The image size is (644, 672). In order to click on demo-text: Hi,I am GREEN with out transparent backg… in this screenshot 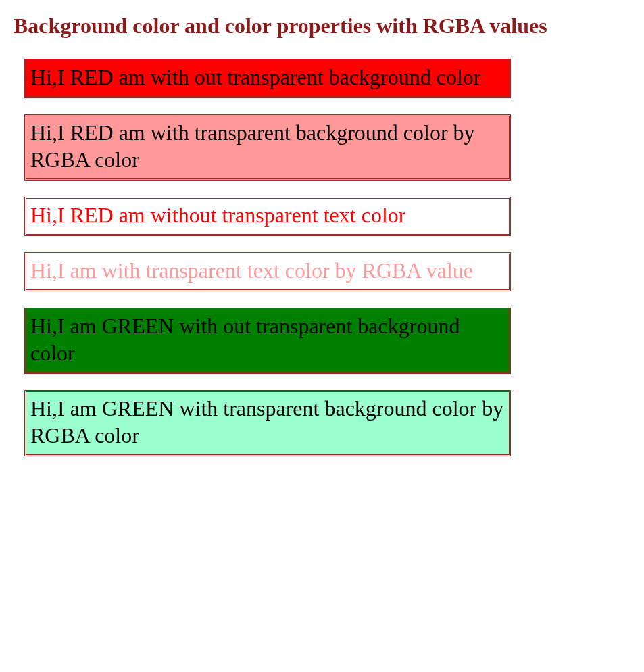, I will do `click(245, 339)`.